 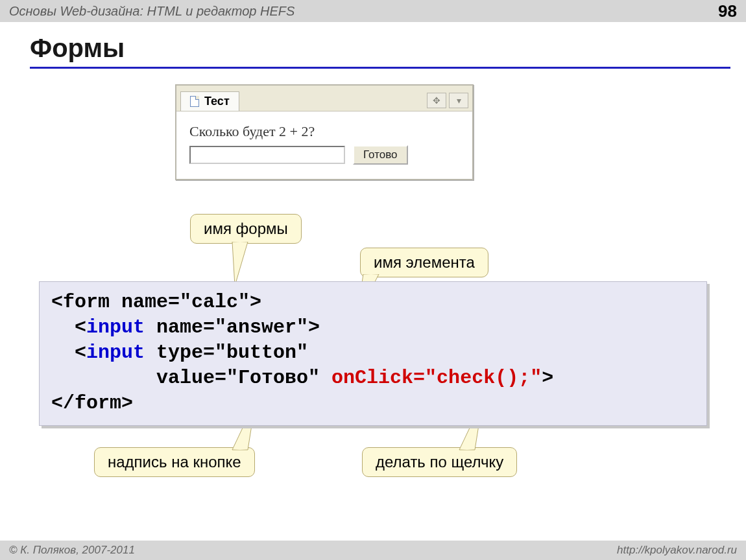 What do you see at coordinates (195, 101) in the screenshot?
I see `document-icon` at bounding box center [195, 101].